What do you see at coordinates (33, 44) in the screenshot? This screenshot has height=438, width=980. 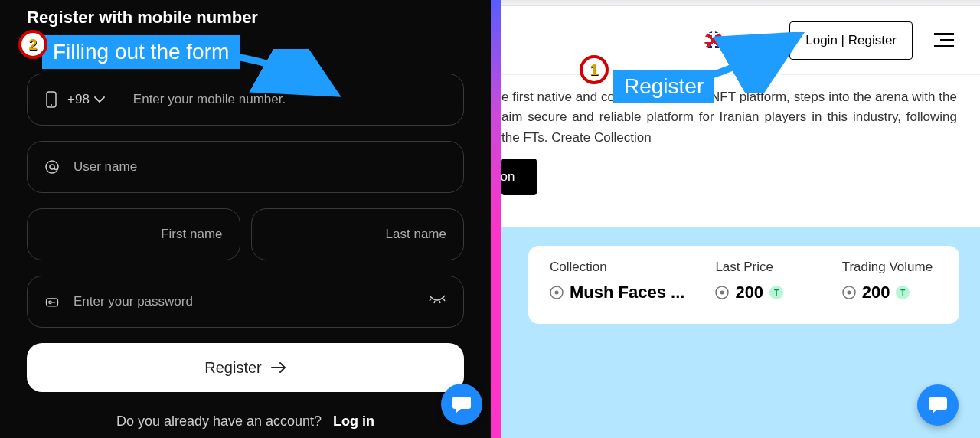 I see `annotation-badge-2: 2` at bounding box center [33, 44].